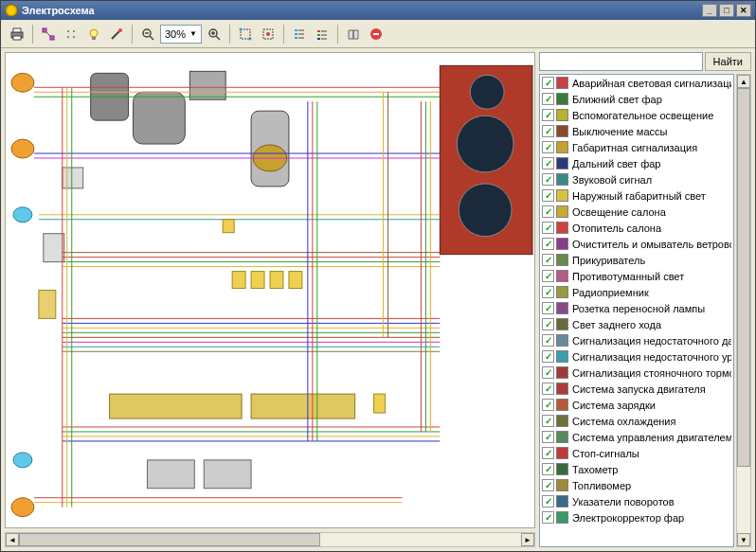 This screenshot has width=756, height=552. I want to click on vertical-scrollbar: ▲ ▼, so click(744, 311).